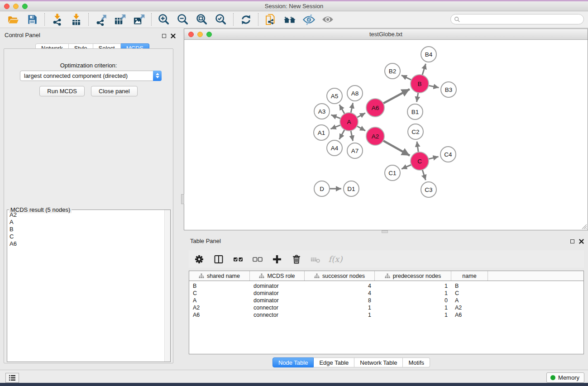 The height and width of the screenshot is (386, 588). What do you see at coordinates (387, 315) in the screenshot?
I see `table-row: A6connector11A6` at bounding box center [387, 315].